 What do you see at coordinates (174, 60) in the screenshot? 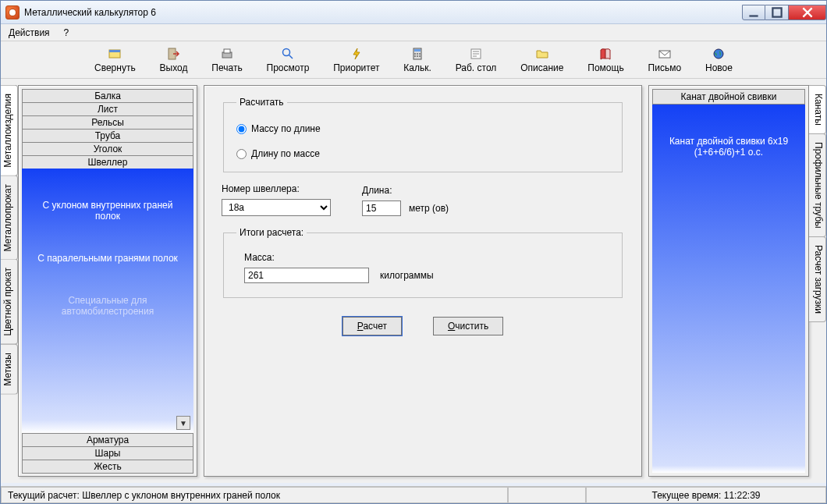
I see `toolbar-exit: Выход` at bounding box center [174, 60].